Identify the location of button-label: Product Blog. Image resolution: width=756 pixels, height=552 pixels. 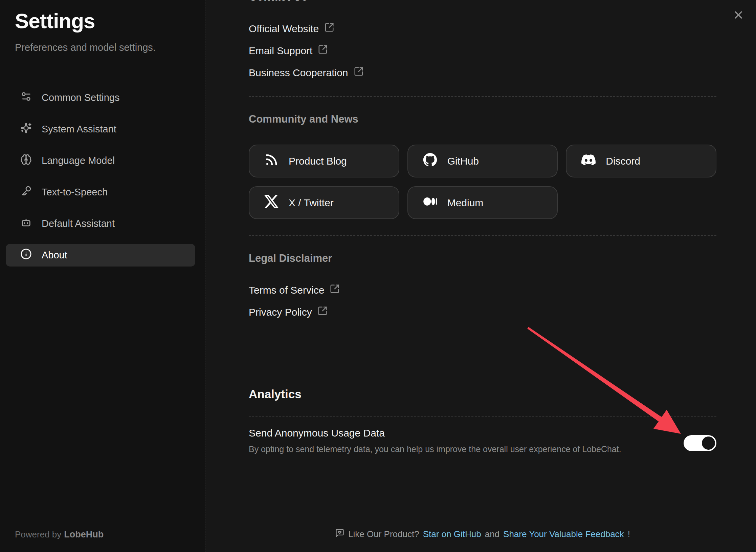
(318, 161).